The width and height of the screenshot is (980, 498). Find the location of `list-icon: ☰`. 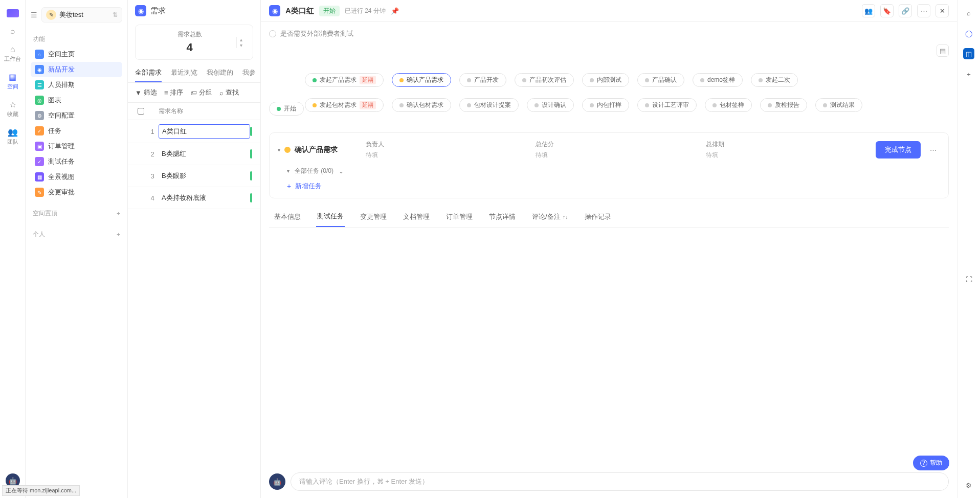

list-icon: ☰ is located at coordinates (39, 85).